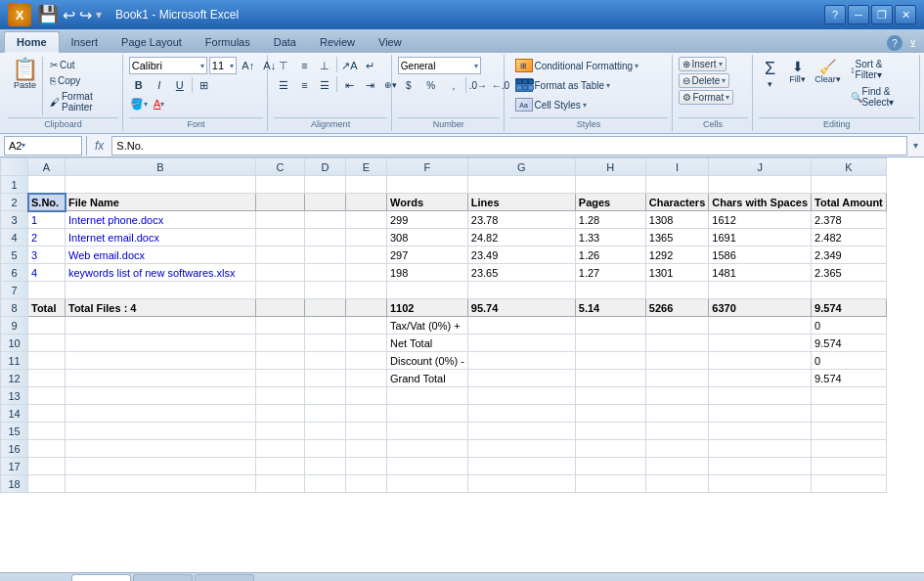 Image resolution: width=924 pixels, height=581 pixels. Describe the element at coordinates (281, 167) in the screenshot. I see `col-c-header: C` at that location.